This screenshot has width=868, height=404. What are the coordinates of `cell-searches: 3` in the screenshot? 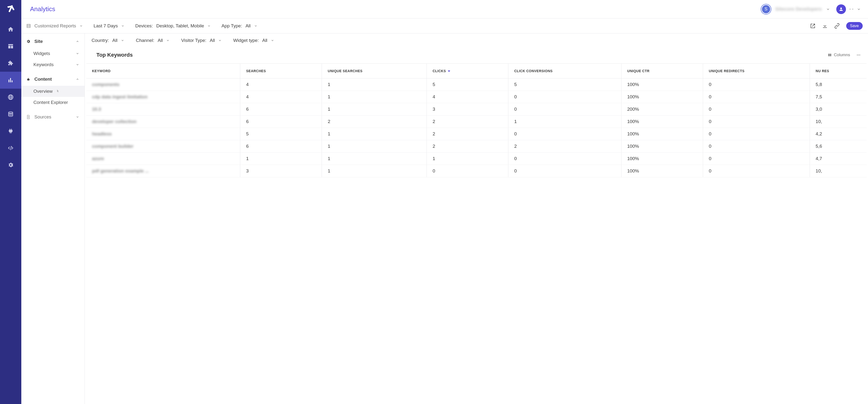 It's located at (281, 171).